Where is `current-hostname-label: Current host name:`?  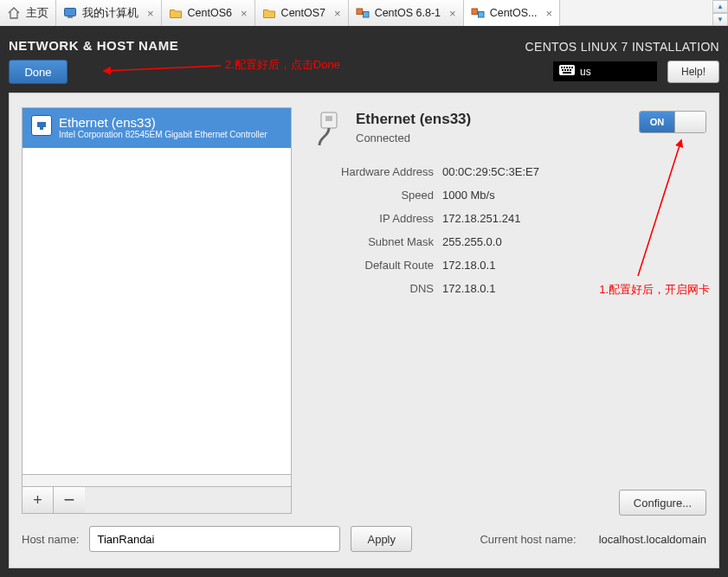 current-hostname-label: Current host name: is located at coordinates (528, 540).